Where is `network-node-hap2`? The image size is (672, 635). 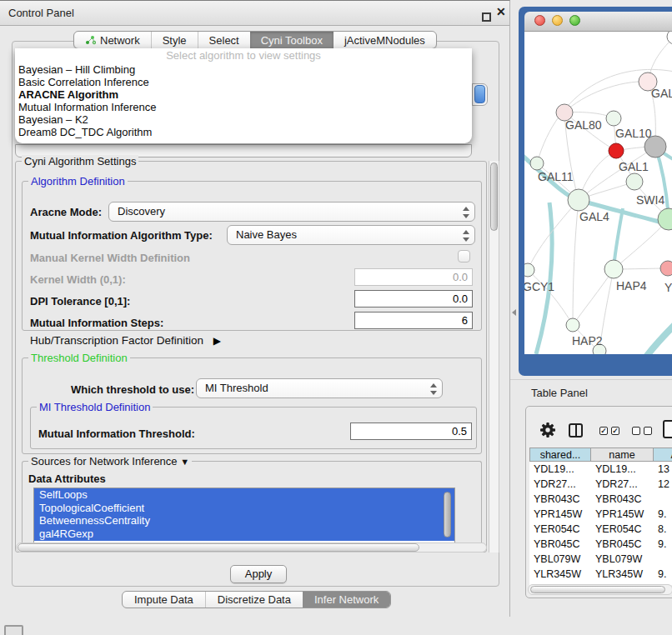
network-node-hap2 is located at coordinates (573, 325).